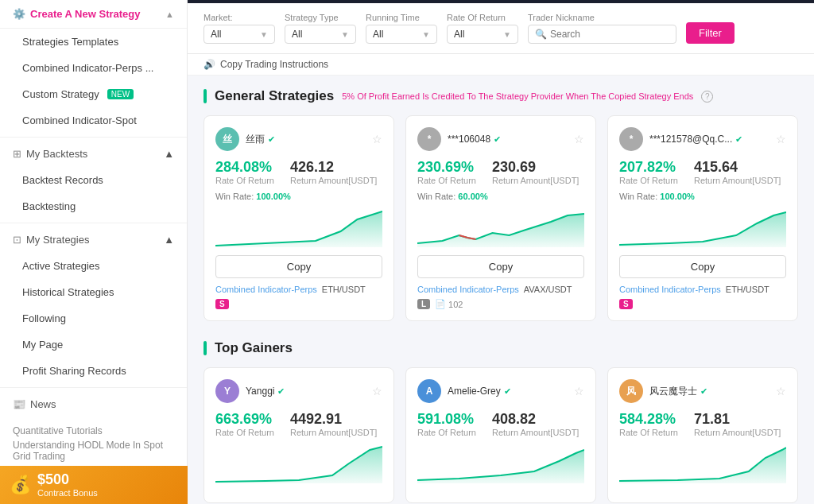 This screenshot has width=814, height=504. What do you see at coordinates (239, 29) in the screenshot?
I see `market-filter: Market: All ▼` at bounding box center [239, 29].